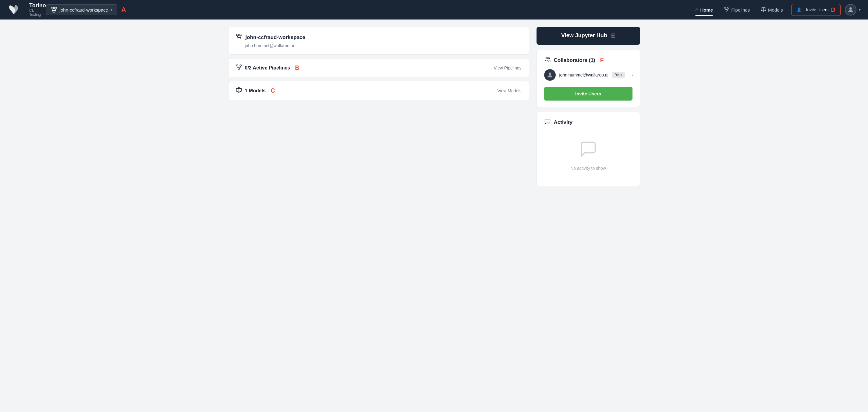  What do you see at coordinates (772, 10) in the screenshot?
I see `nav-models: Models` at bounding box center [772, 10].